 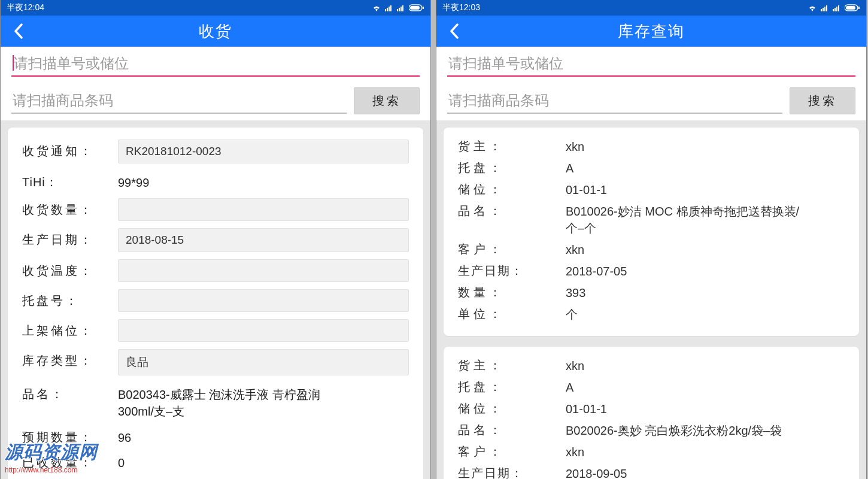 What do you see at coordinates (70, 299) in the screenshot?
I see `pallet-label: 托盘号：` at bounding box center [70, 299].